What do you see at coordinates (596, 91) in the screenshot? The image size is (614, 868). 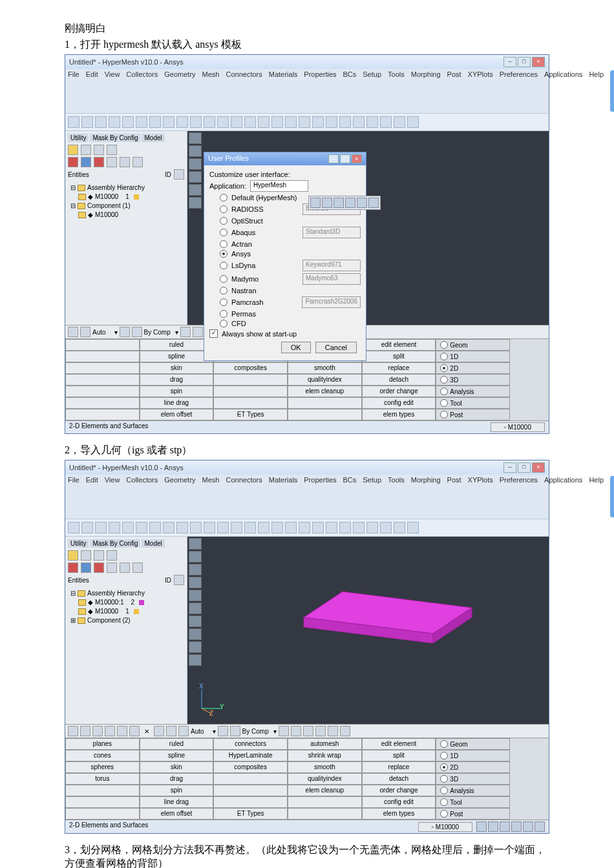 I see `menu-help: Help` at bounding box center [596, 91].